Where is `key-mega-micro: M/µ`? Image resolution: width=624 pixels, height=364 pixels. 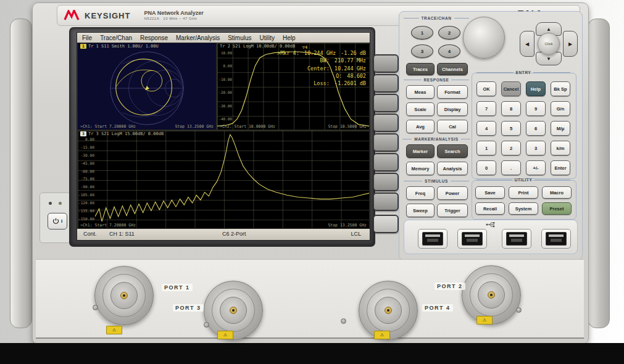 key-mega-micro: M/µ is located at coordinates (560, 128).